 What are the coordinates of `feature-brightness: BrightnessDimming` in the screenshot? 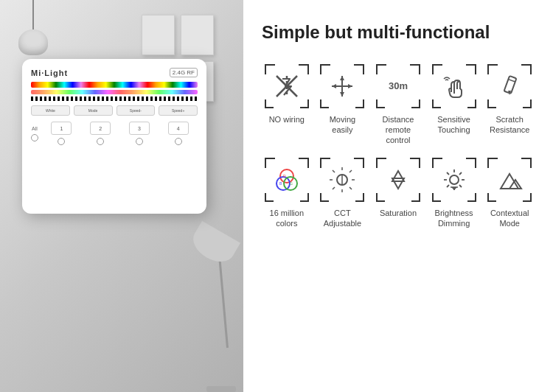 It's located at (454, 193).